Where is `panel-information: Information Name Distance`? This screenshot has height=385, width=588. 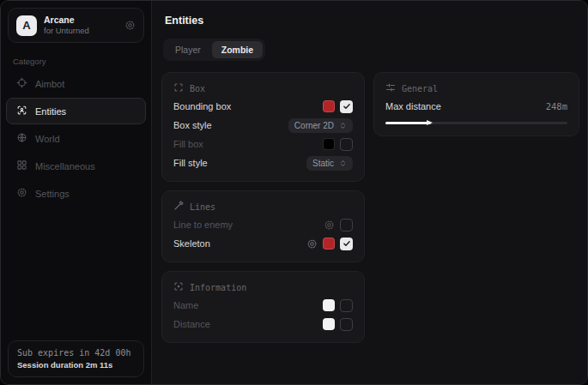
panel-information: Information Name Distance is located at coordinates (263, 307).